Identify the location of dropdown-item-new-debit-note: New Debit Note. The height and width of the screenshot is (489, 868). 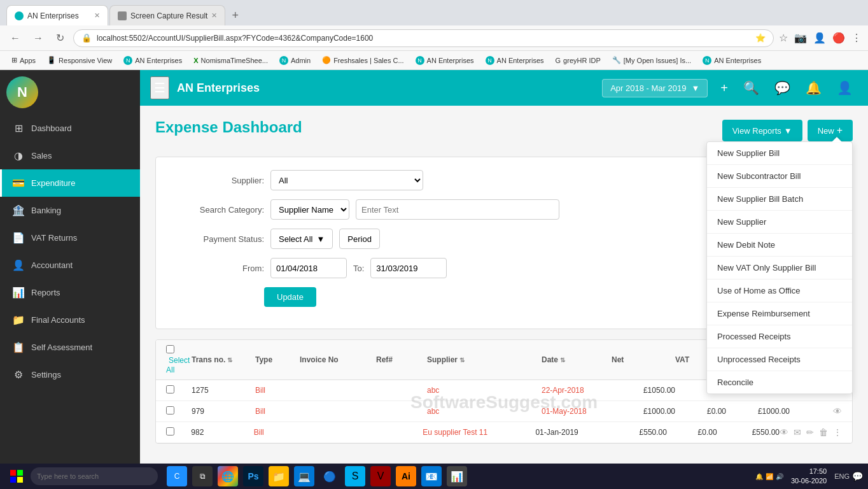
(780, 245).